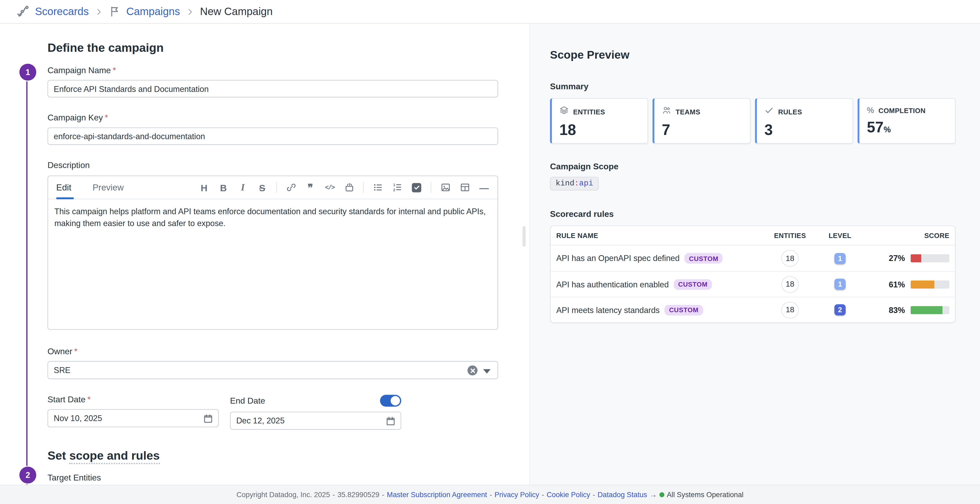 This screenshot has height=504, width=980. I want to click on end-date-label: End Date, so click(247, 401).